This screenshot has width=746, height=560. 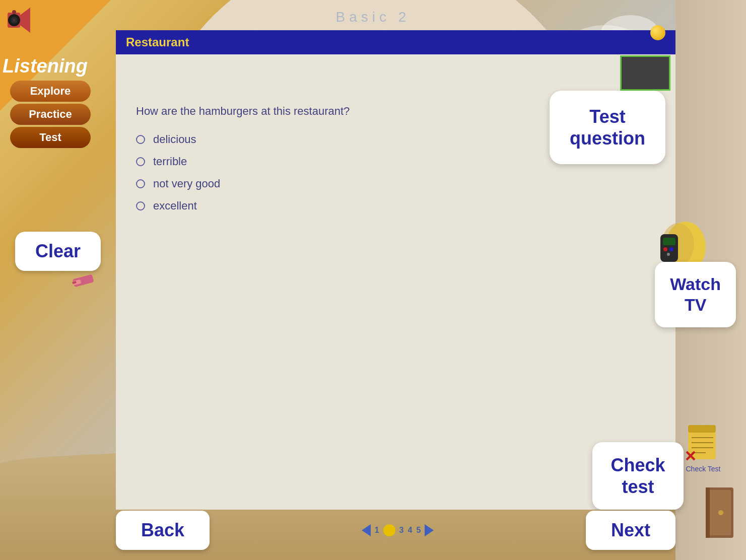 What do you see at coordinates (396, 530) in the screenshot?
I see `bottom-nav: Back 1 3 4 5 Next` at bounding box center [396, 530].